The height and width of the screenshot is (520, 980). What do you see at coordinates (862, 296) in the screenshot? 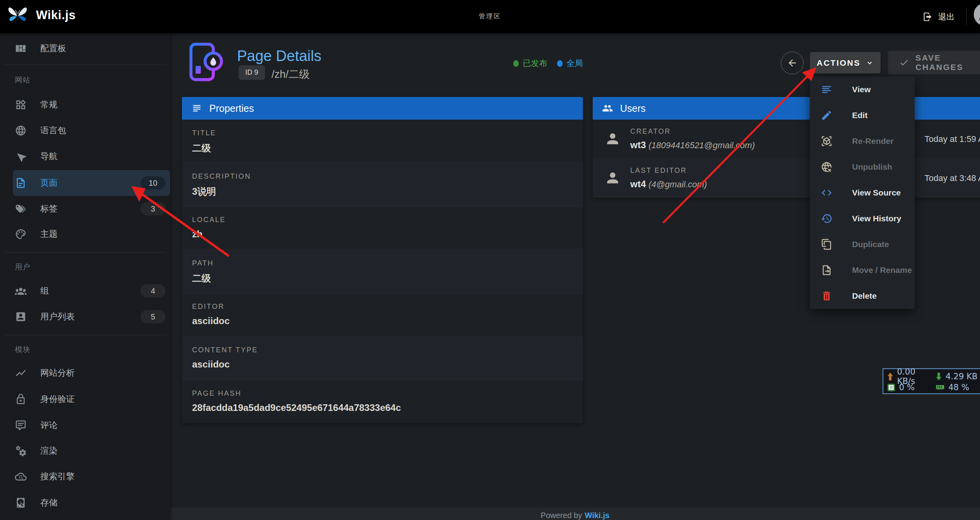
I see `menu-item-delete: Delete` at bounding box center [862, 296].